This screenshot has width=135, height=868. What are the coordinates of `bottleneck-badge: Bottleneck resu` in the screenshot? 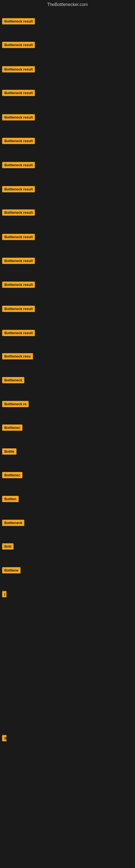 It's located at (17, 356).